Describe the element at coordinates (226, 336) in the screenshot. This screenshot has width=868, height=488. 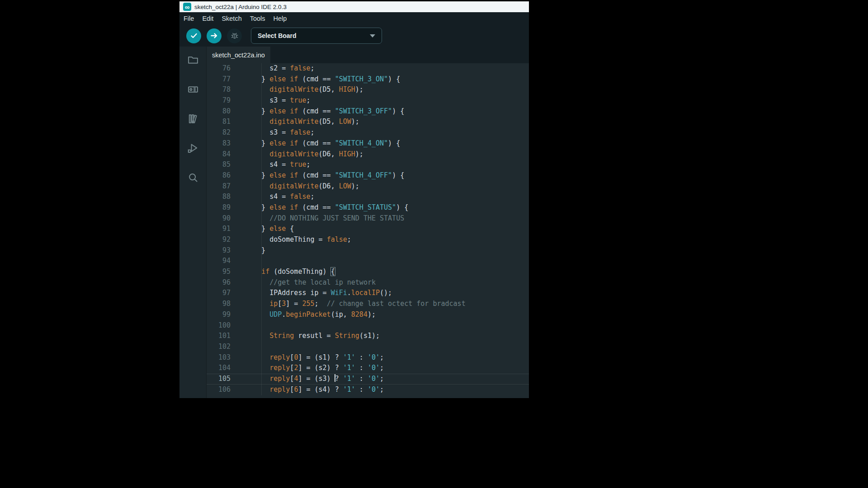
I see `line-number: 101` at that location.